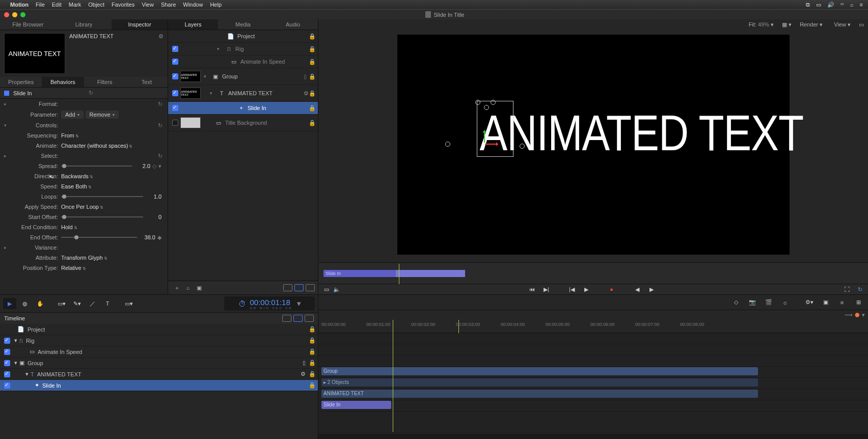  I want to click on hud-icon: ▯, so click(305, 76).